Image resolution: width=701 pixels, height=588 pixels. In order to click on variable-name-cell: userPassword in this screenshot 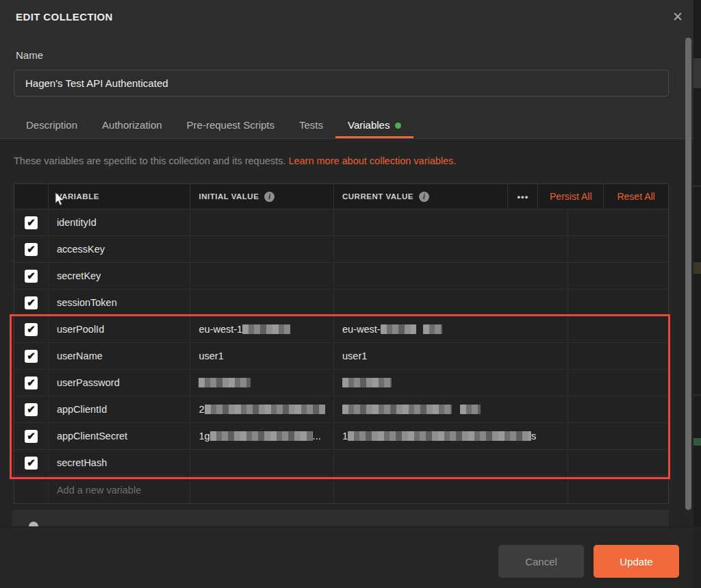, I will do `click(120, 383)`.